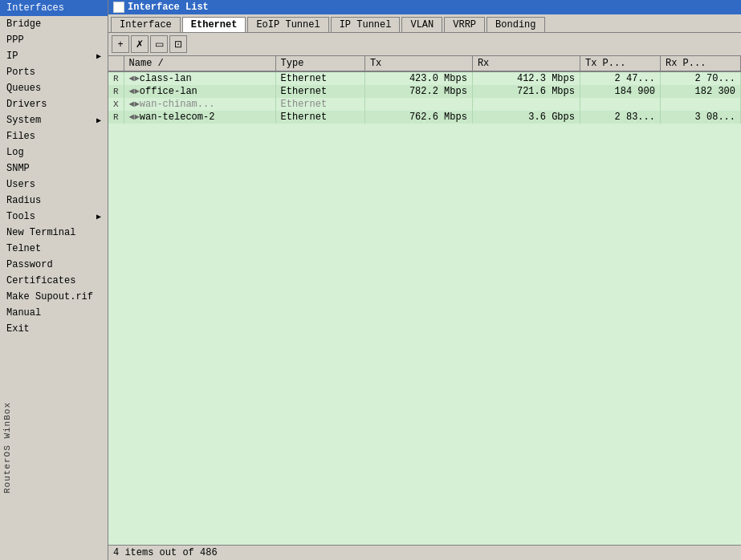 This screenshot has height=560, width=741. What do you see at coordinates (18, 168) in the screenshot?
I see `sidebar-item-label: SNMP` at bounding box center [18, 168].